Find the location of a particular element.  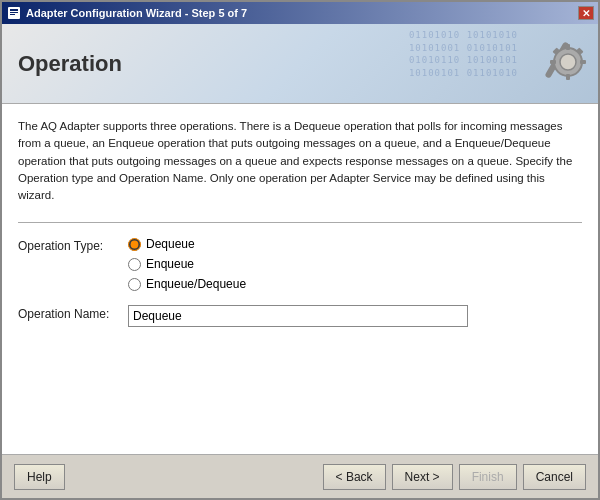

radio-dequeue-label: Dequeue is located at coordinates (170, 244).